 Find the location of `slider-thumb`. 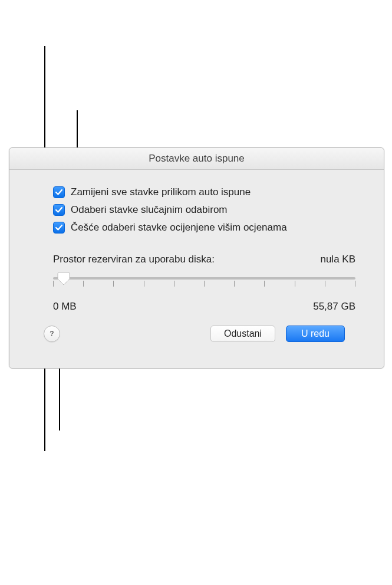

slider-thumb is located at coordinates (64, 278).